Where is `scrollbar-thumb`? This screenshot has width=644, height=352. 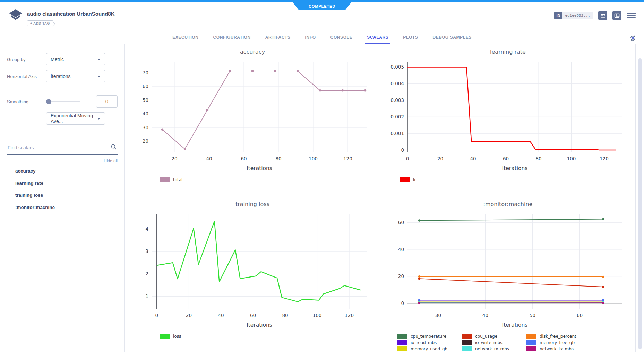
scrollbar-thumb is located at coordinates (640, 204).